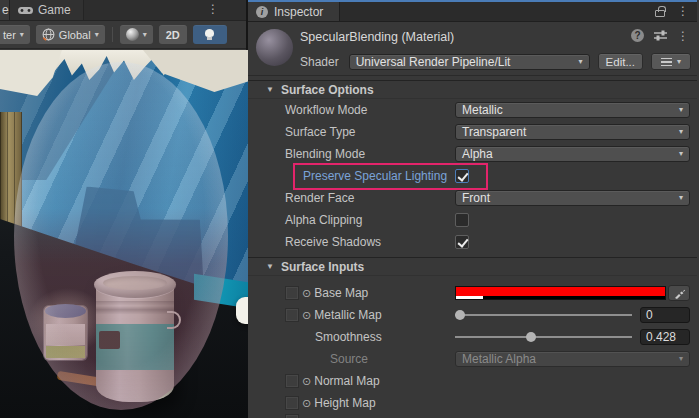 The height and width of the screenshot is (418, 699). I want to click on metallic-map-texture-slot, so click(292, 315).